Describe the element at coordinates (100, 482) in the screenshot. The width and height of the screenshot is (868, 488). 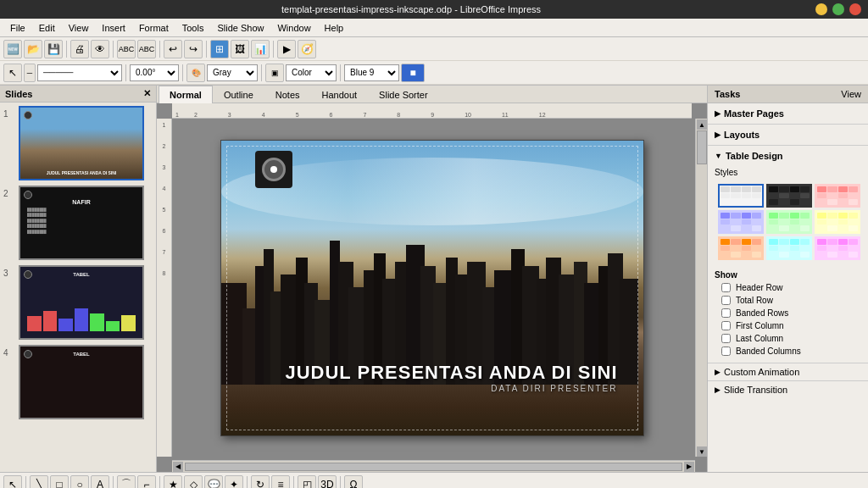
I see `text-tool: A` at that location.